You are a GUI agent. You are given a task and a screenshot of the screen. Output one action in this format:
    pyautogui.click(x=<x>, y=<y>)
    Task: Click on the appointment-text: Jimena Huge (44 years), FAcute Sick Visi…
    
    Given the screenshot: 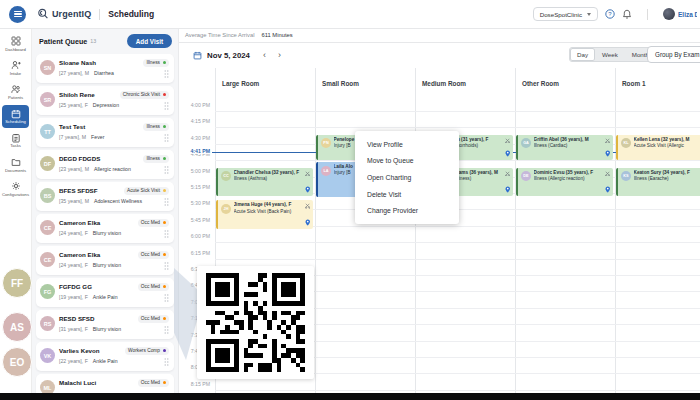 What is the action you would take?
    pyautogui.click(x=268, y=208)
    